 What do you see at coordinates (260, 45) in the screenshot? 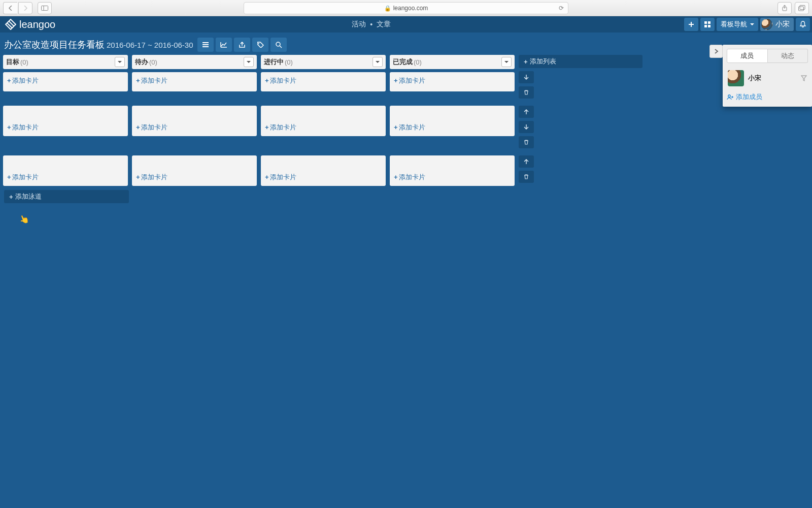
I see `board-tag-button` at bounding box center [260, 45].